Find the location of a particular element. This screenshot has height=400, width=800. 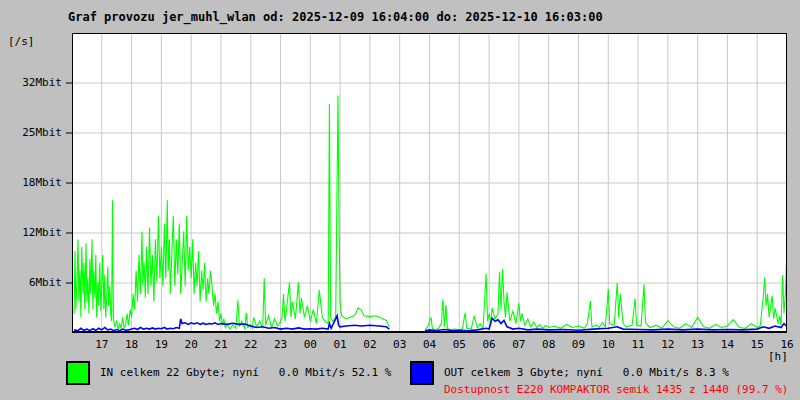

x-tick-label: 18 is located at coordinates (132, 344).